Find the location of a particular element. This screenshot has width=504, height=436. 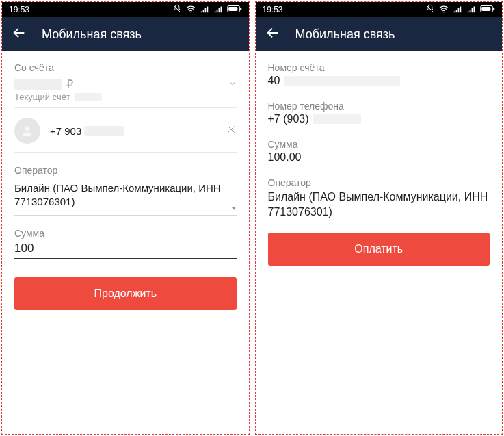

phone-value: +7 (903) is located at coordinates (379, 119).